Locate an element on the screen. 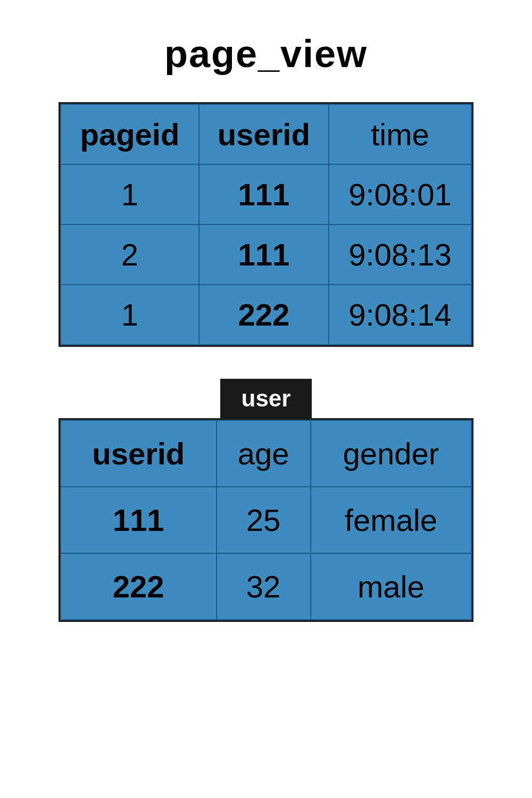 Image resolution: width=532 pixels, height=798 pixels. cell-time: 9:08:13 is located at coordinates (400, 254).